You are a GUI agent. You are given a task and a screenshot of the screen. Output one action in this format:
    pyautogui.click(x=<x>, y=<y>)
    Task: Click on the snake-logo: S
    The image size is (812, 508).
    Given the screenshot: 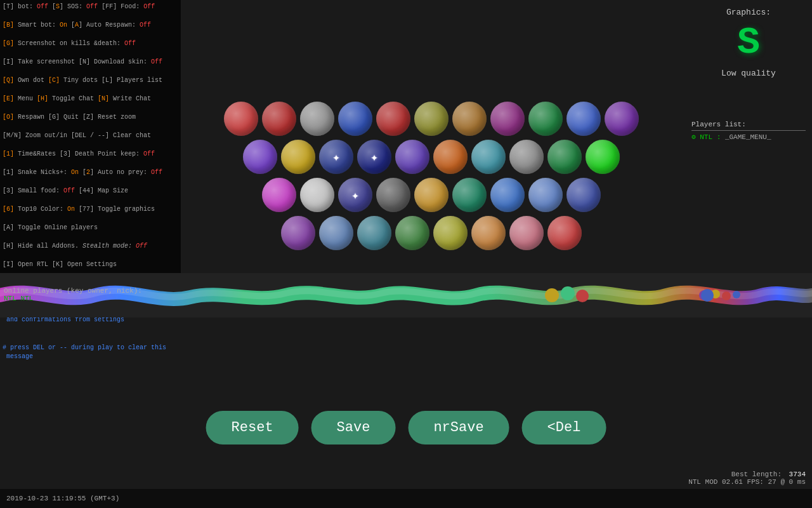 What is the action you would take?
    pyautogui.click(x=749, y=43)
    